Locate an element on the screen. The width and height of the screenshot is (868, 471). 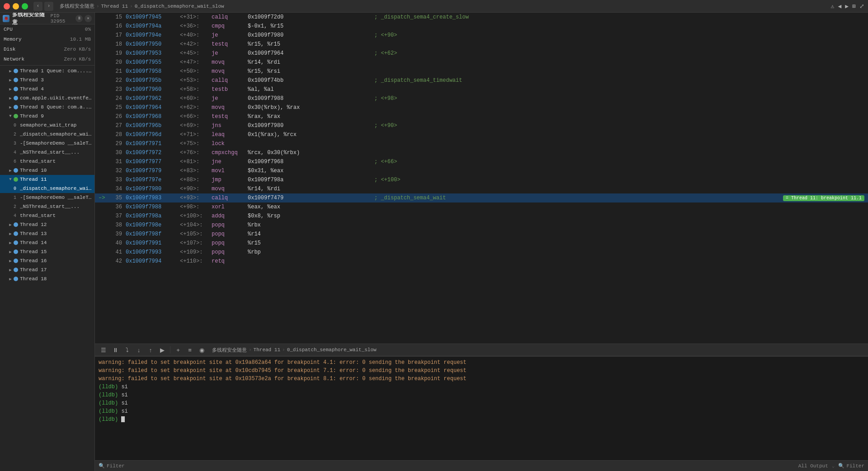
simulator-btn: ◉ is located at coordinates (202, 350).